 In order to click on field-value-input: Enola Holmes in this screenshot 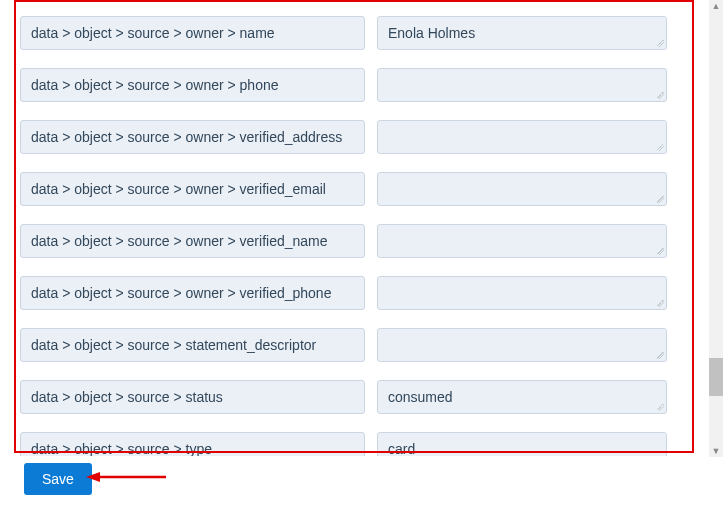, I will do `click(522, 33)`.